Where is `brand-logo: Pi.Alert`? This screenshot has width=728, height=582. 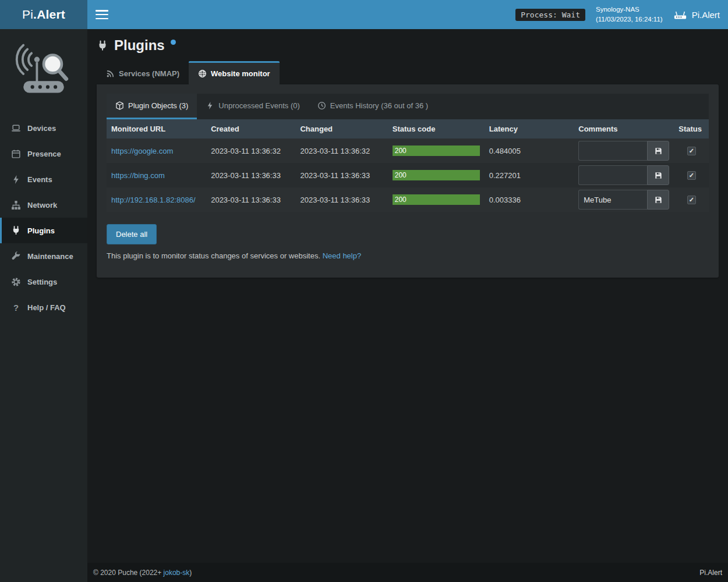 brand-logo: Pi.Alert is located at coordinates (44, 15).